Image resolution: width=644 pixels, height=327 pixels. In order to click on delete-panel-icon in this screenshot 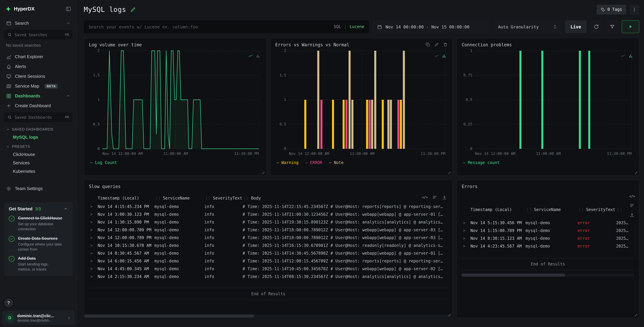, I will do `click(446, 45)`.